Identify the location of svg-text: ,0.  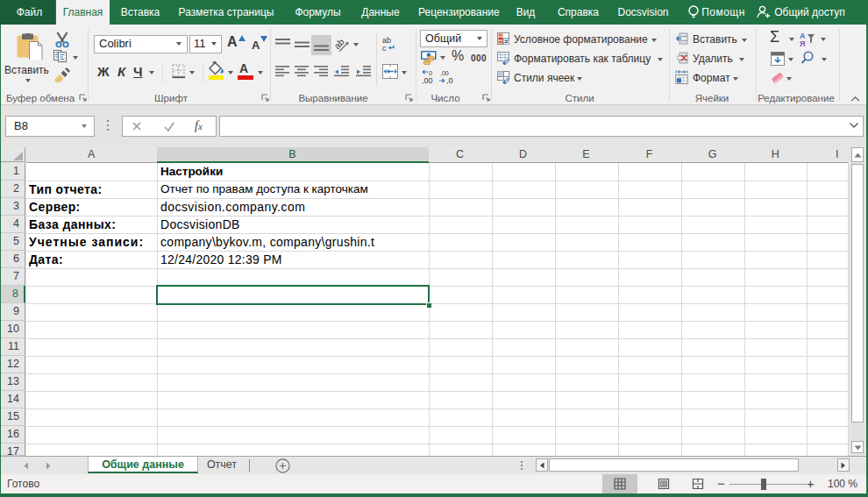
(450, 81).